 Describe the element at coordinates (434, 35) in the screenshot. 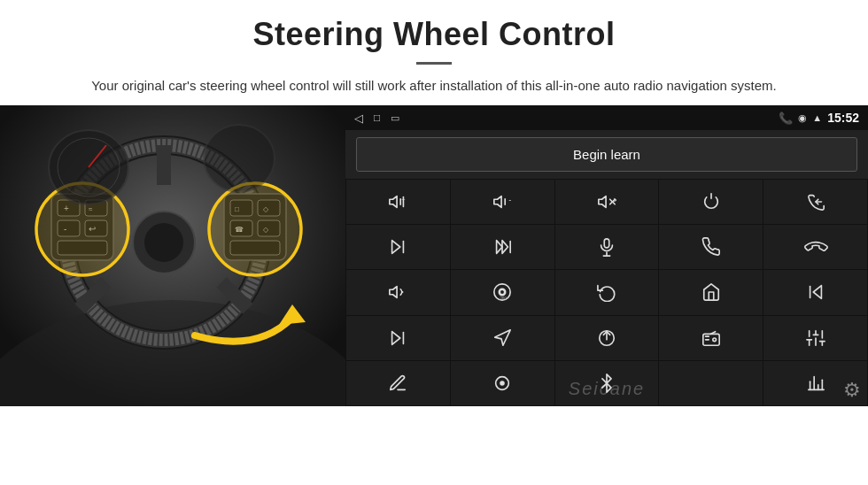

I see `page-title: Steering Wheel Control` at that location.